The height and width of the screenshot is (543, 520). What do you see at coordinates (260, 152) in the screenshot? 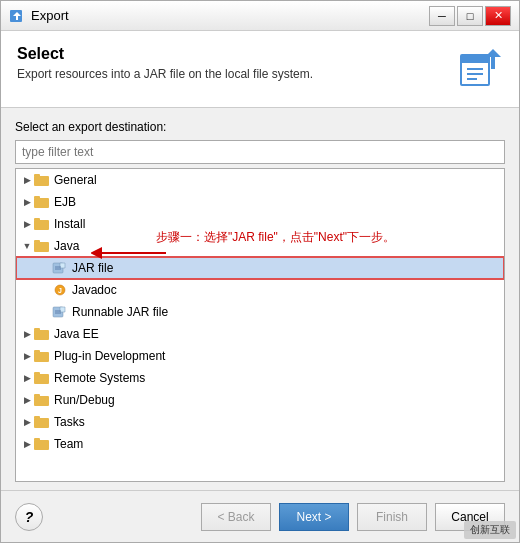
I see `filter-input` at bounding box center [260, 152].